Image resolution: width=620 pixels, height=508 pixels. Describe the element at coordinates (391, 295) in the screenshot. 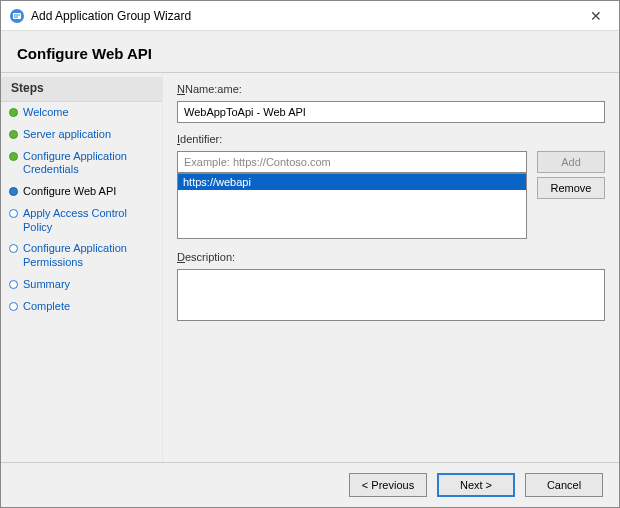

I see `description-input` at that location.